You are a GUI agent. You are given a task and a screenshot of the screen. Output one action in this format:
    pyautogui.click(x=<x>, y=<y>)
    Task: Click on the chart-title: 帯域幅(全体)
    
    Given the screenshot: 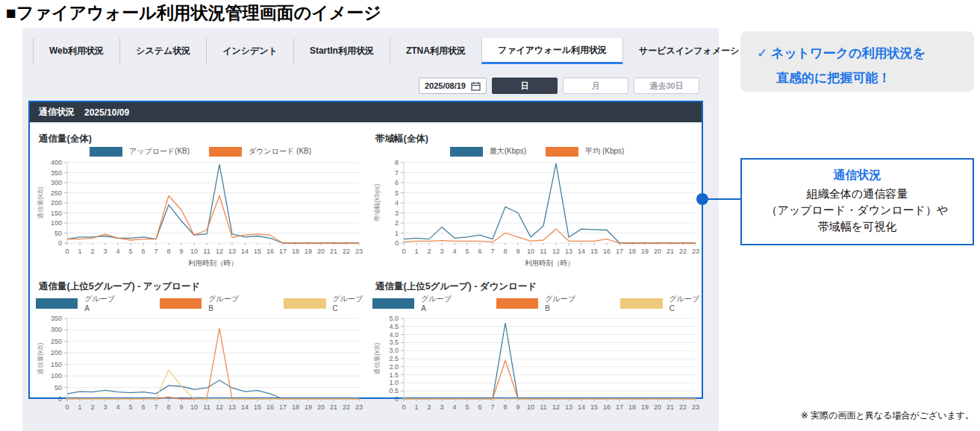 What is the action you would take?
    pyautogui.click(x=539, y=139)
    